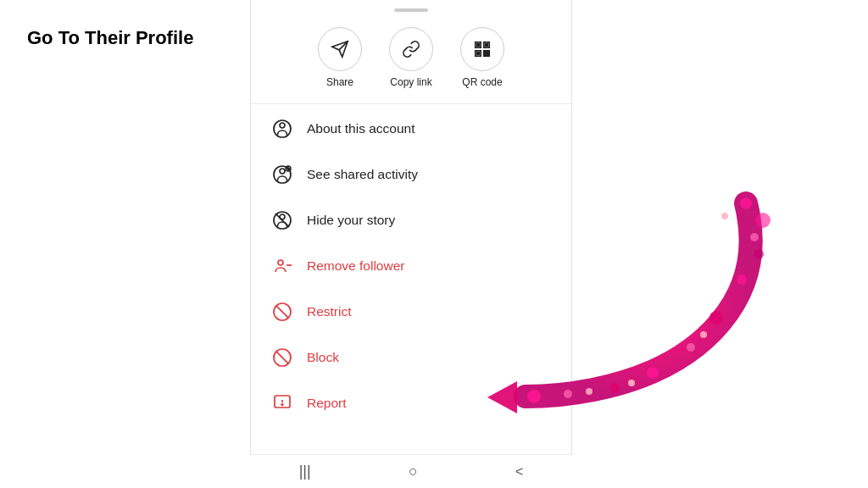  What do you see at coordinates (411, 129) in the screenshot?
I see `about-account-item: About this account` at bounding box center [411, 129].